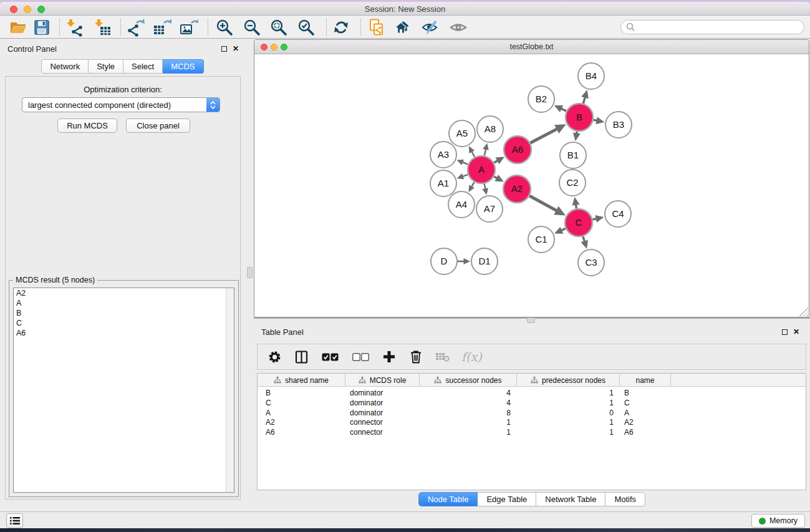 This screenshot has height=532, width=810. Describe the element at coordinates (123, 303) in the screenshot. I see `mcds-result-item: A` at that location.